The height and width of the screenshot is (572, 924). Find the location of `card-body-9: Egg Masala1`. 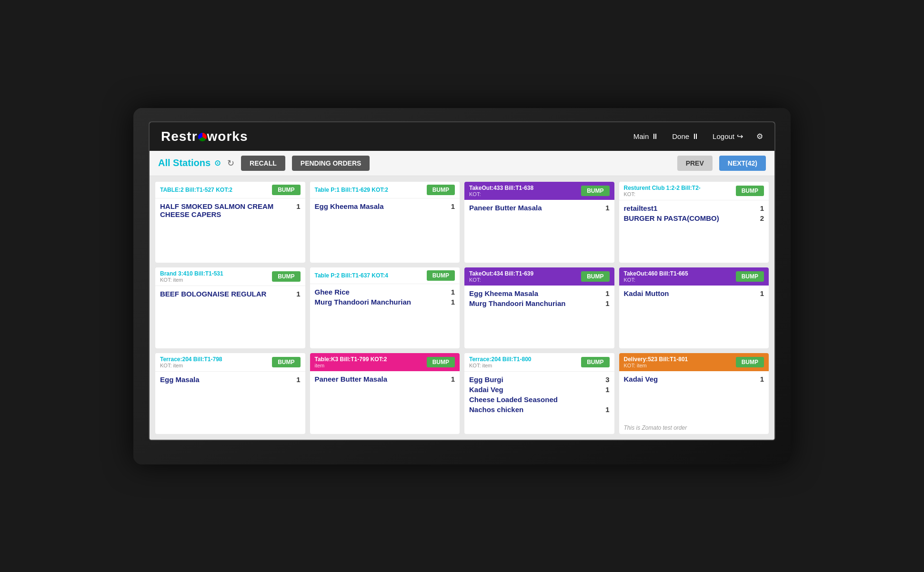

card-body-9: Egg Masala1 is located at coordinates (231, 403).